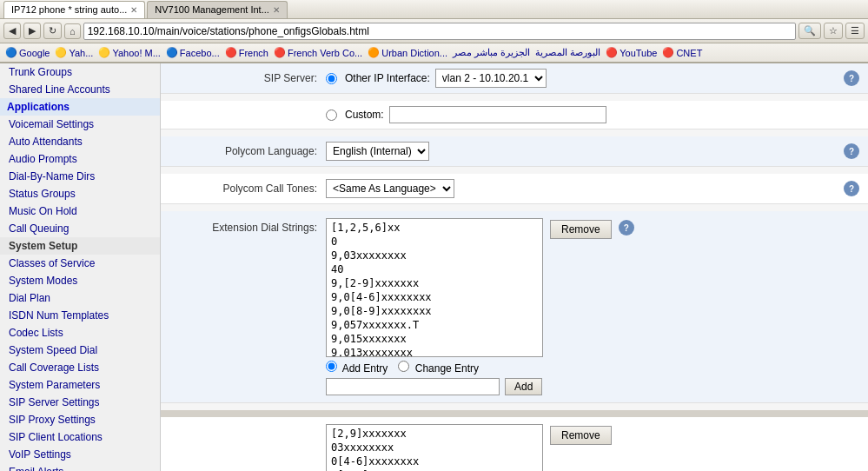  I want to click on polycom-language-select: English (Internal) English French, so click(377, 151).